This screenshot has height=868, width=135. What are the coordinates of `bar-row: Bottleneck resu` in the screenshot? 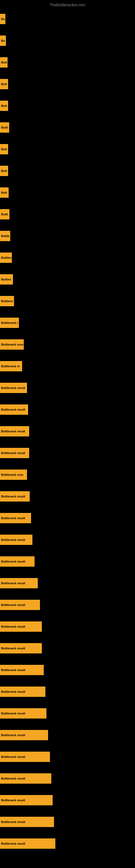 It's located at (68, 475).